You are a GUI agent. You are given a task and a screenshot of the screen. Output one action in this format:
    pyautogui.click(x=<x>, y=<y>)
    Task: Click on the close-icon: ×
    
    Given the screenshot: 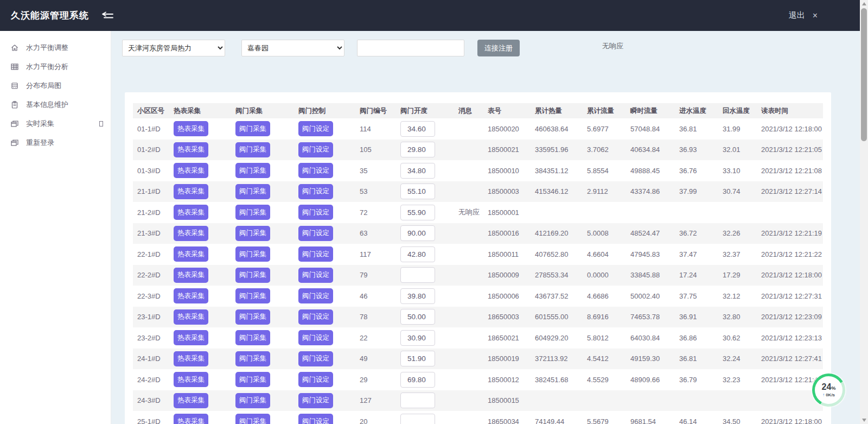 What is the action you would take?
    pyautogui.click(x=815, y=16)
    